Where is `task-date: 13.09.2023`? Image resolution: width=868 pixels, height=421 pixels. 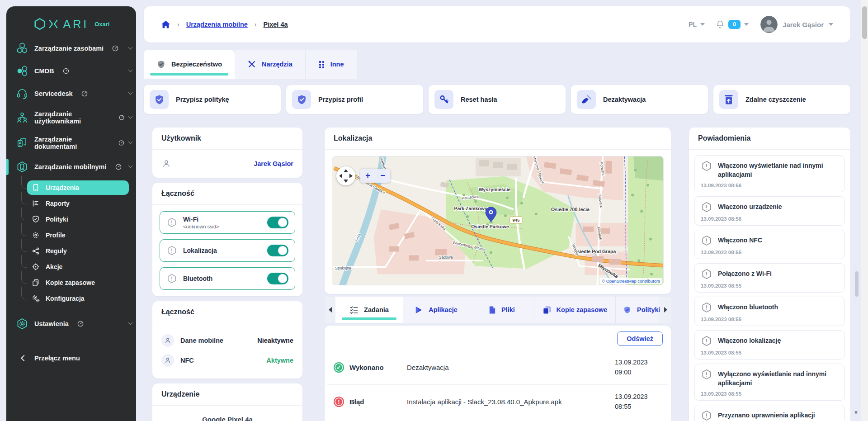 task-date: 13.09.2023 is located at coordinates (638, 362).